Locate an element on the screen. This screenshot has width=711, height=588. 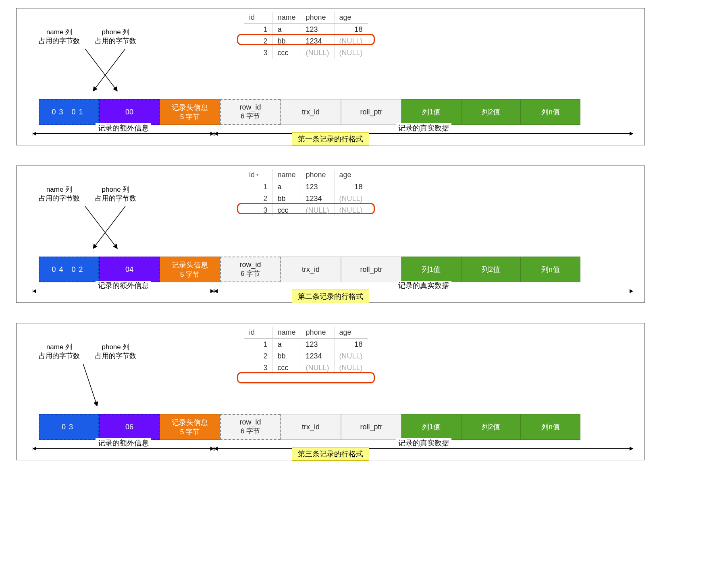
null-list-value: 04 is located at coordinates (129, 270).